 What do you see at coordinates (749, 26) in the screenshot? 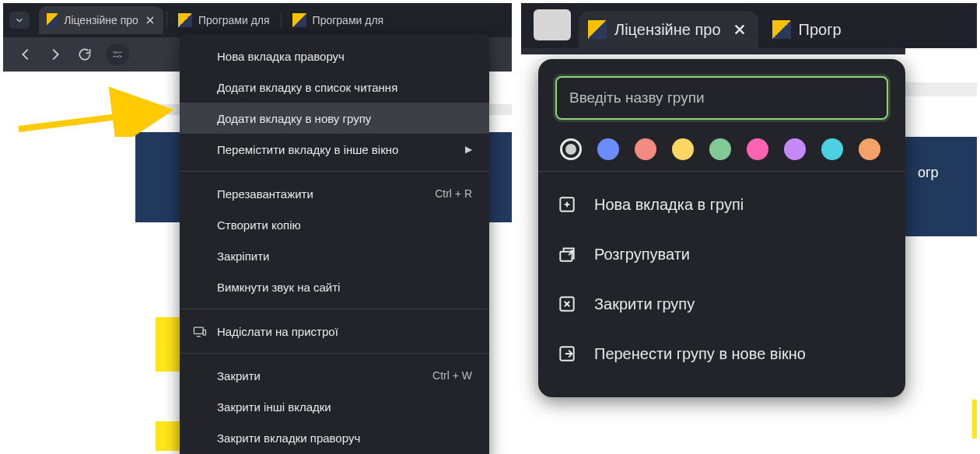
I see `tab-bar: Ліцензійне про Прогр` at bounding box center [749, 26].